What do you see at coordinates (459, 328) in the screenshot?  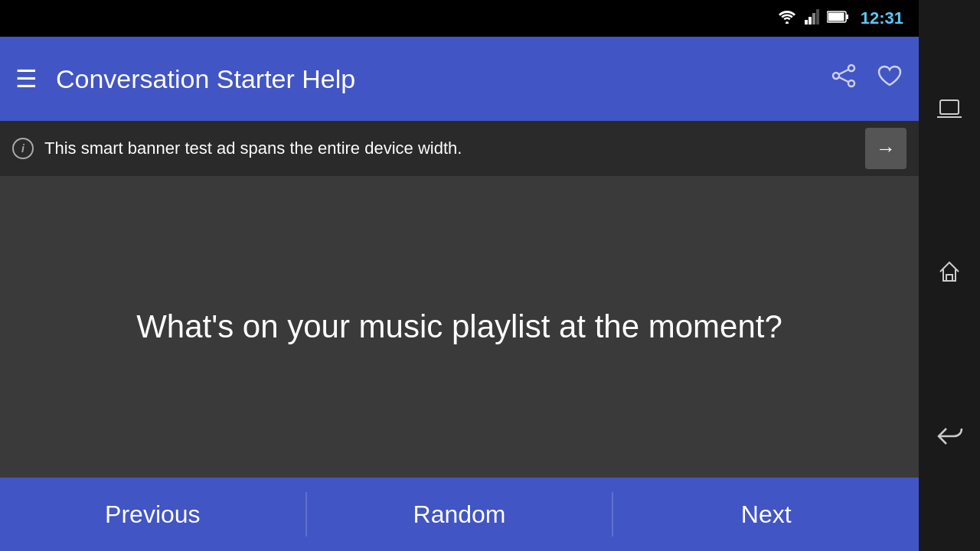 I see `question-text: What's on your music playlist at the mom…` at bounding box center [459, 328].